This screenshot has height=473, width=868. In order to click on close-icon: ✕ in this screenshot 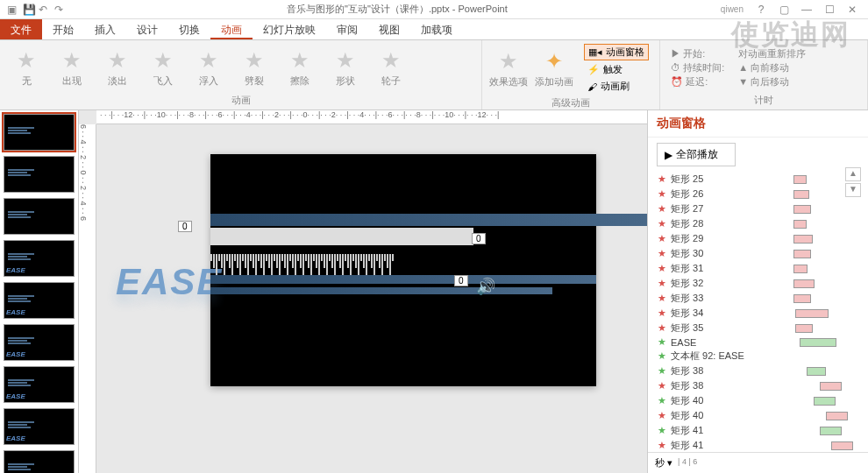, I will do `click(852, 10)`.